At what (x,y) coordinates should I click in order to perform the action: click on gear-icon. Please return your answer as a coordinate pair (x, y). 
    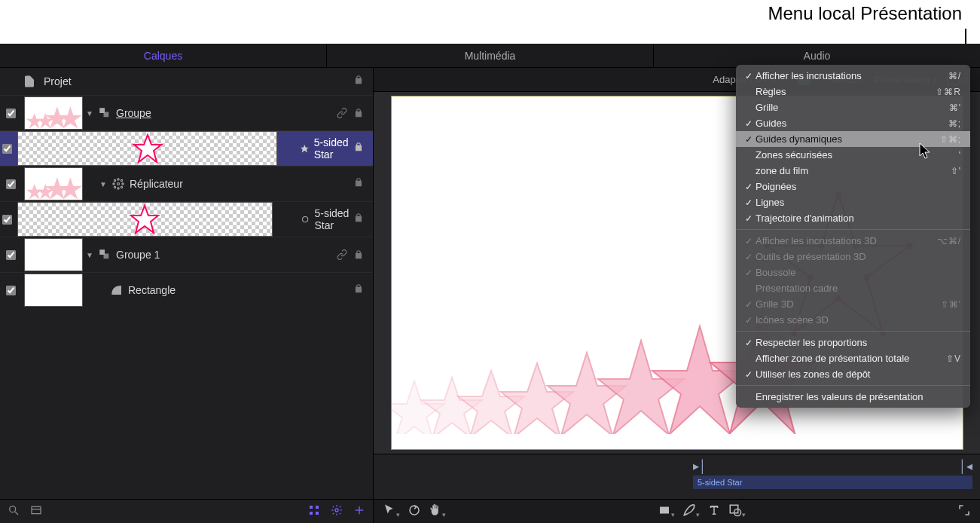
    Looking at the image, I should click on (337, 512).